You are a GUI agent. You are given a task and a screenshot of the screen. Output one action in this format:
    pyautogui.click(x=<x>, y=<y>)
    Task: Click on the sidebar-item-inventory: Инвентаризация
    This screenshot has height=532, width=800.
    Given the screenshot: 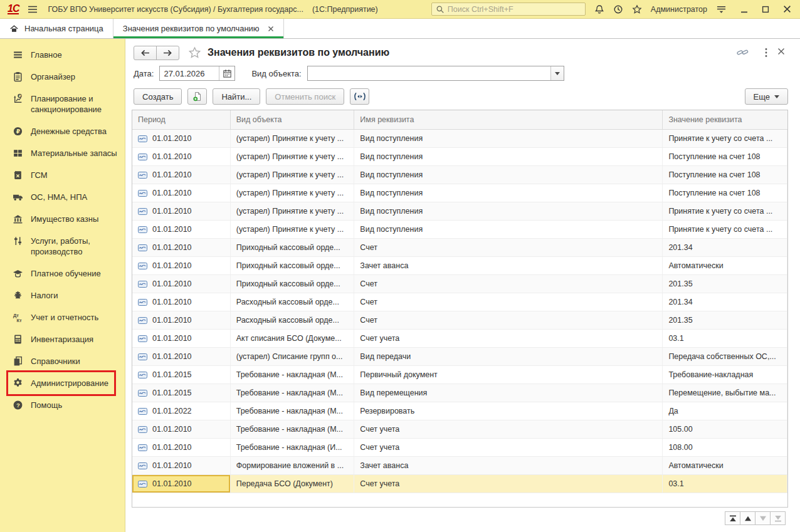 What is the action you would take?
    pyautogui.click(x=63, y=340)
    